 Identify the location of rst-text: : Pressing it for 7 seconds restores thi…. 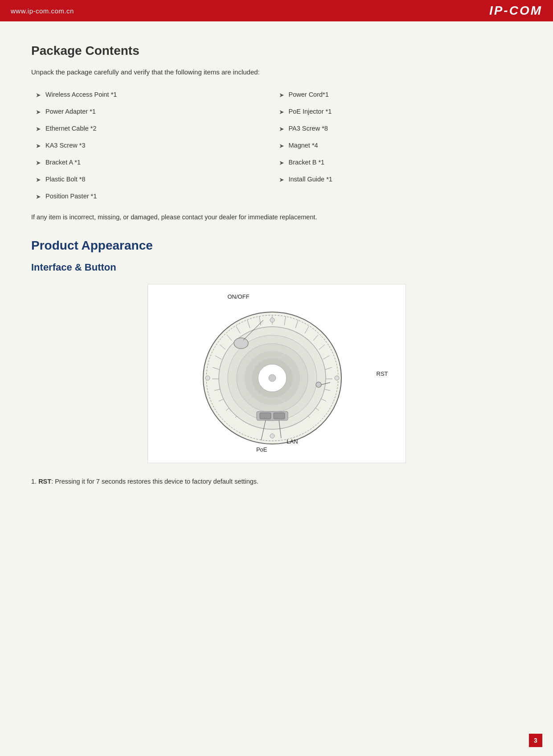
(155, 481).